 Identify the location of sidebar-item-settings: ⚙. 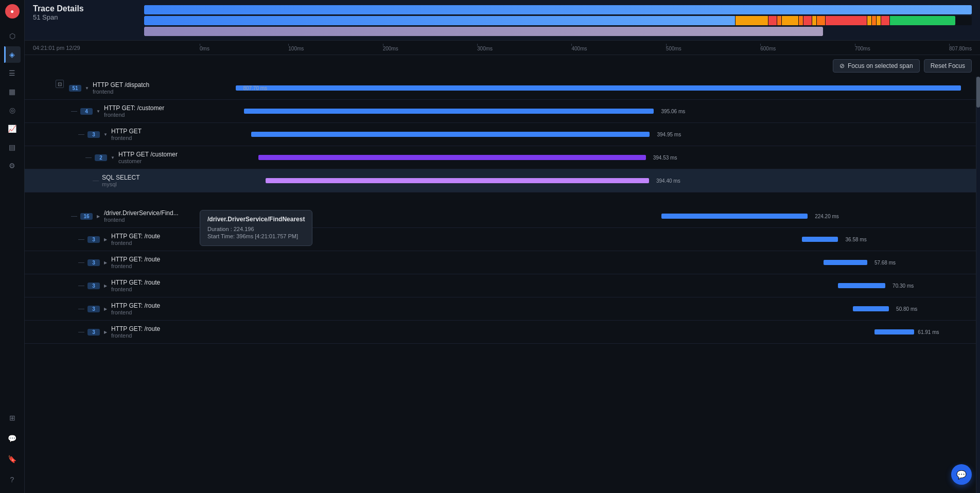
(12, 166).